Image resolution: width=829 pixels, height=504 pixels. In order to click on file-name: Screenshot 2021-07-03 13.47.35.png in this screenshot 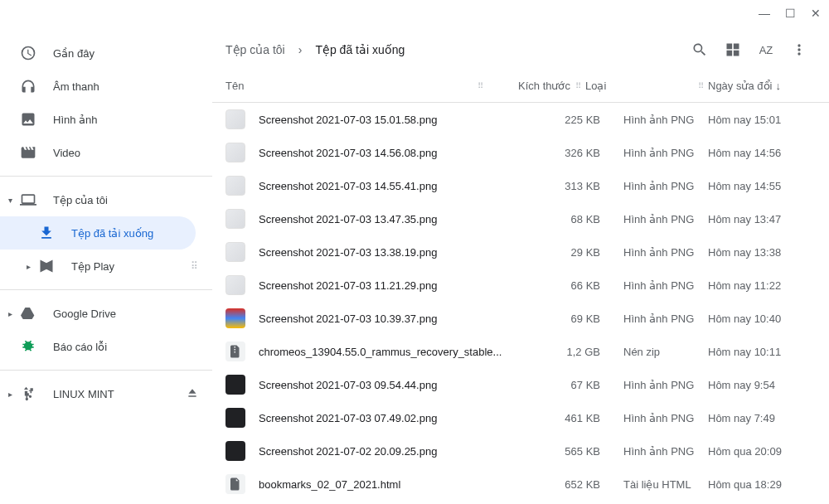, I will do `click(388, 219)`.